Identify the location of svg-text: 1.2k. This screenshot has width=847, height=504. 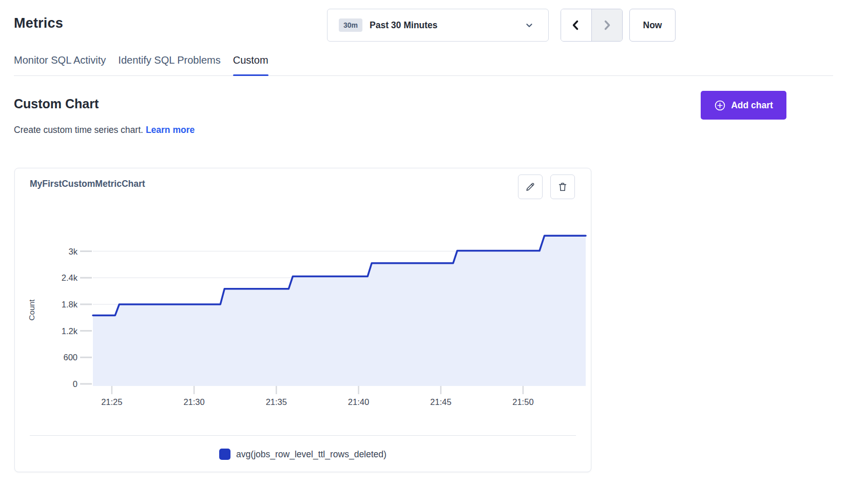
(70, 331).